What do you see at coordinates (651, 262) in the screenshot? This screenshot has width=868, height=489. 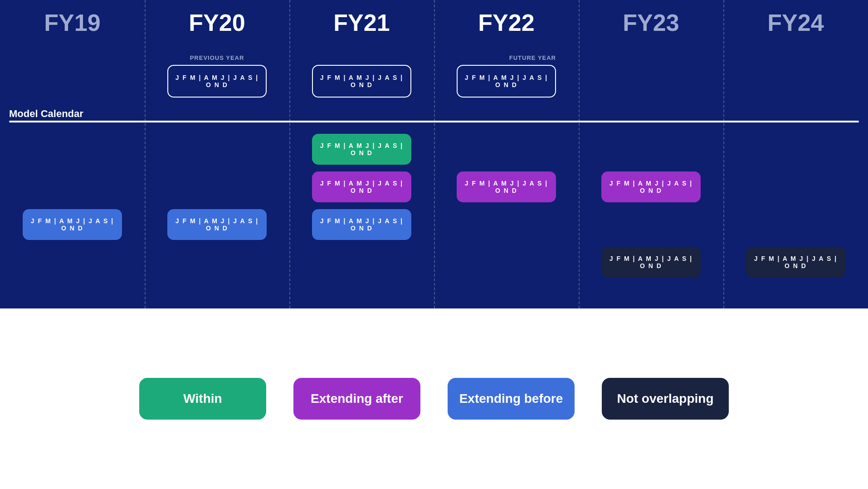 I see `row4-dark-fy23: J F M | A M J | J A S | O N D` at bounding box center [651, 262].